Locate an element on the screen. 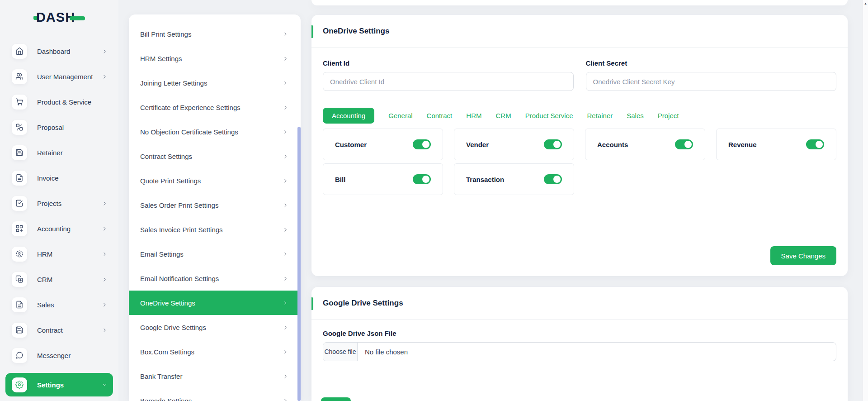 The image size is (868, 401). sidebar-item-hrm: HRM is located at coordinates (59, 254).